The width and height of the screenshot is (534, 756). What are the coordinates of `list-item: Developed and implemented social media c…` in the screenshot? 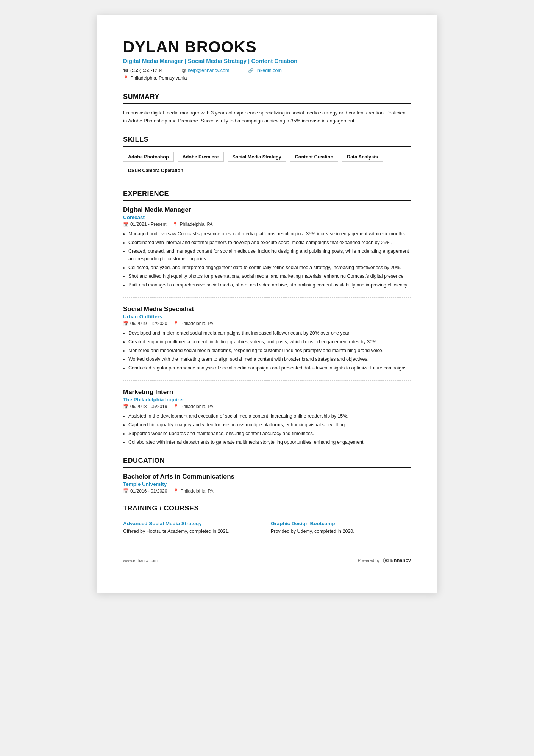 It's located at (270, 333).